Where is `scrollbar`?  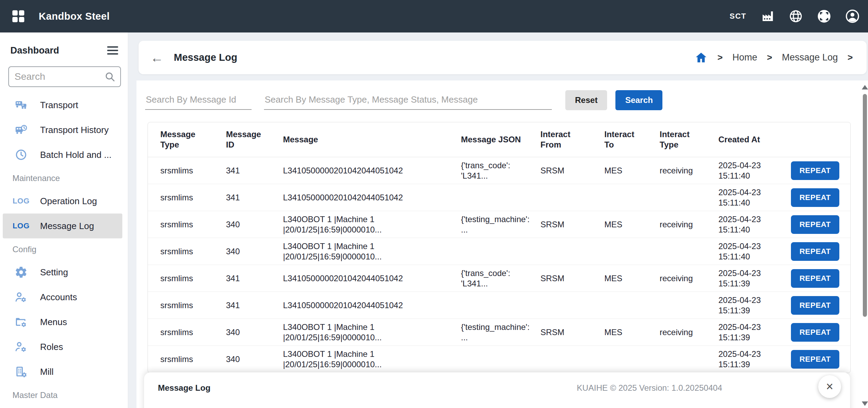
scrollbar is located at coordinates (865, 245).